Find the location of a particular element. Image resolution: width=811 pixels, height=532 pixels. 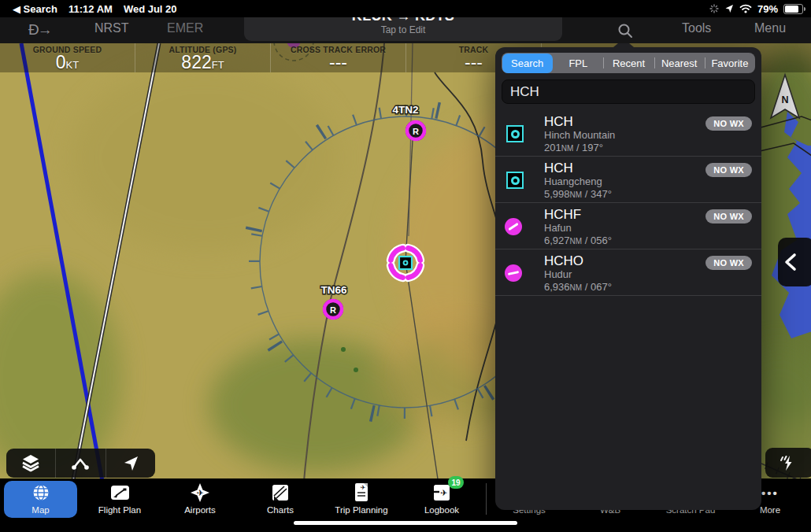

toolbar-divider is located at coordinates (487, 499).